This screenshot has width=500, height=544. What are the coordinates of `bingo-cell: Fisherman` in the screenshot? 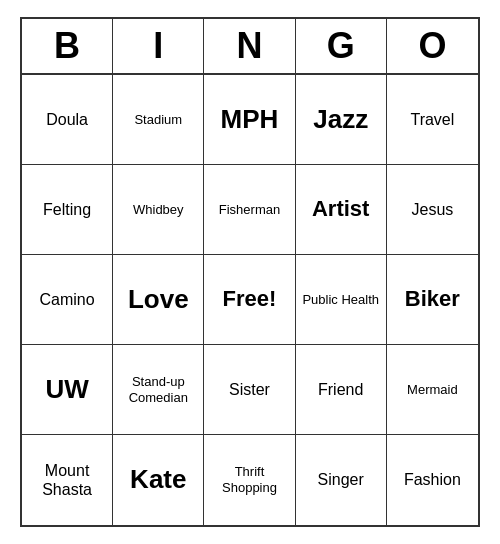 It's located at (250, 210).